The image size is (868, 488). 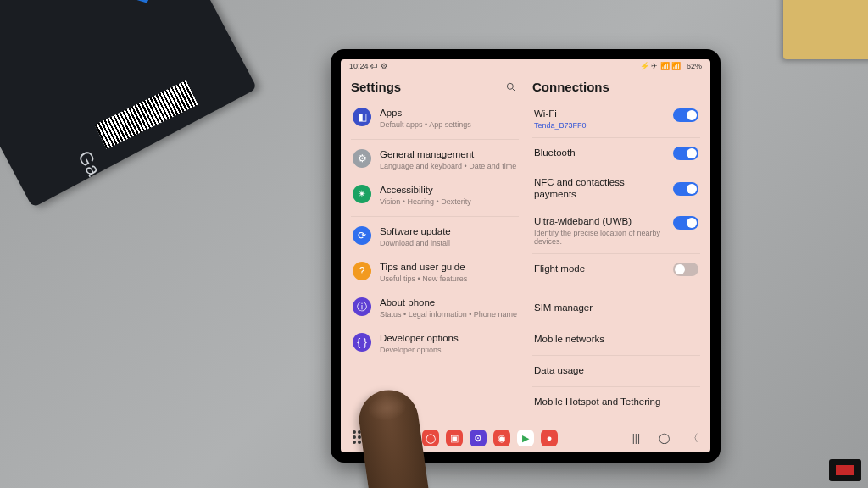 What do you see at coordinates (613, 340) in the screenshot?
I see `connections-item-title: Mobile networks` at bounding box center [613, 340].